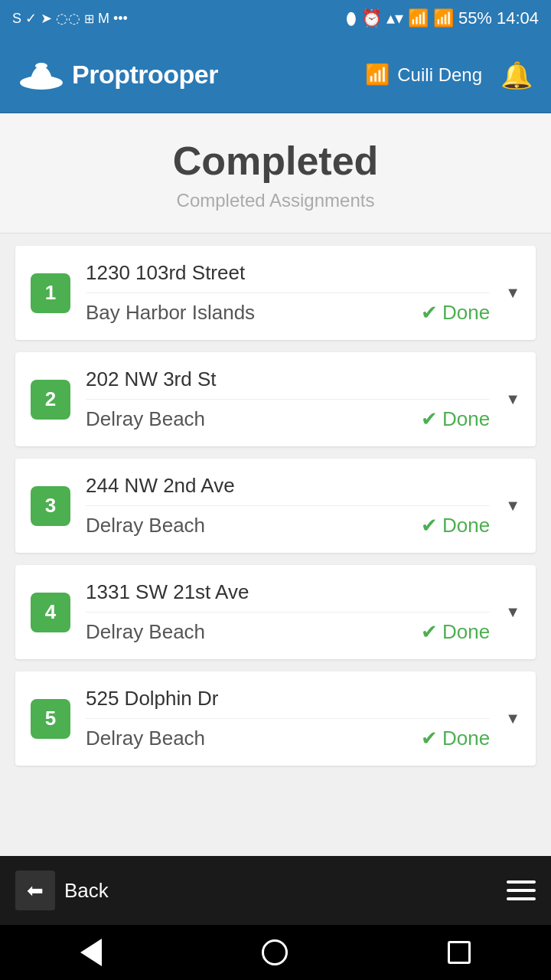  What do you see at coordinates (372, 18) in the screenshot?
I see `alarm-icon: ⏰` at bounding box center [372, 18].